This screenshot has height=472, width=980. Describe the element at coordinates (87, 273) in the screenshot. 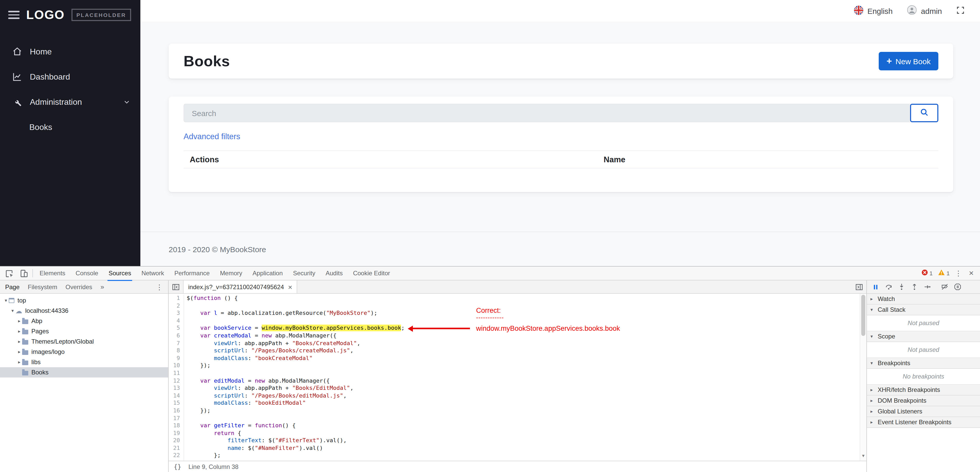

I see `devtools-tab-console: Console` at that location.